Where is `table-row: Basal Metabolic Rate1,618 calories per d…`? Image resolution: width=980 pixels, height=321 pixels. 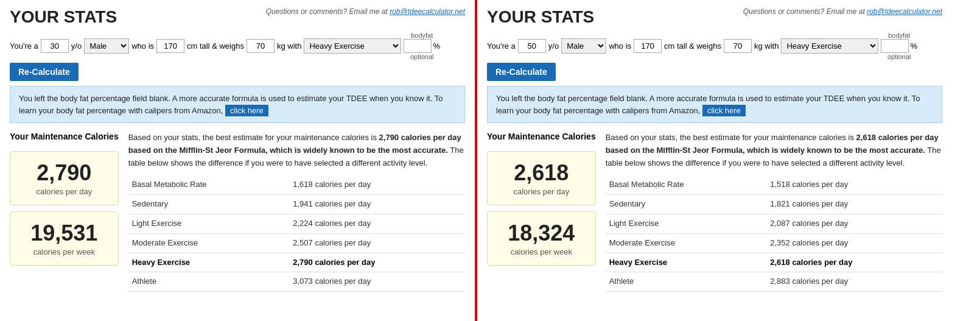 table-row: Basal Metabolic Rate1,618 calories per d… is located at coordinates (297, 185).